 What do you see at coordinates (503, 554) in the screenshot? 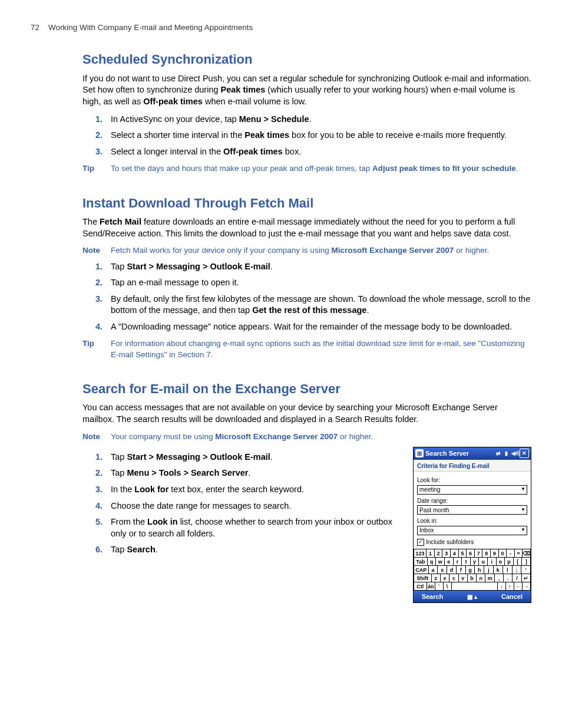
I see `keyboard-key: 0` at bounding box center [503, 554].